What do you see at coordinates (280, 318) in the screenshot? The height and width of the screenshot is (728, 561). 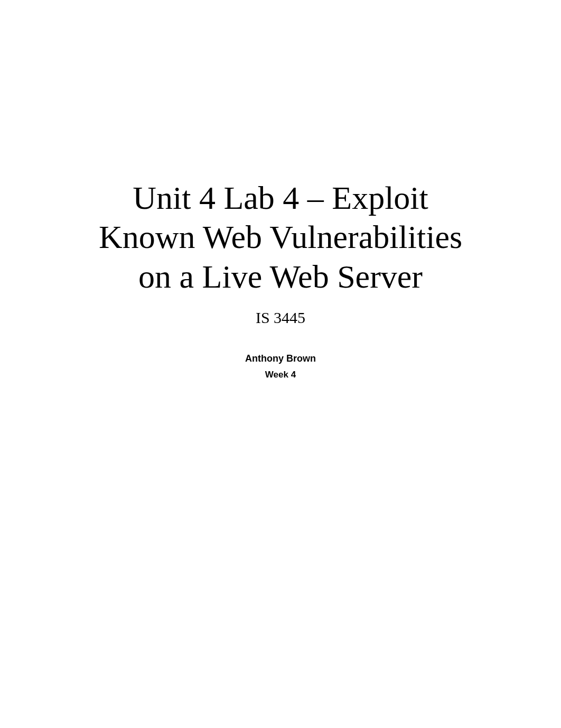 I see `course-code: IS 3445` at bounding box center [280, 318].